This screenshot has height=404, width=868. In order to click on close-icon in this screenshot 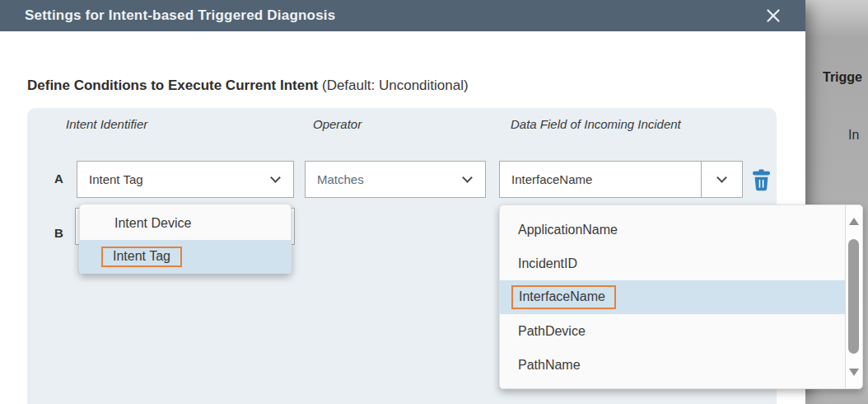, I will do `click(773, 20)`.